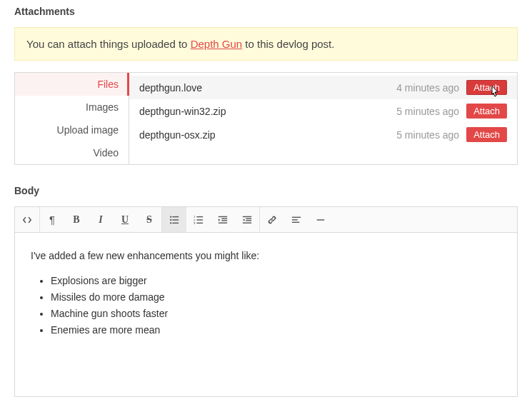 This screenshot has width=532, height=407. What do you see at coordinates (76, 220) in the screenshot?
I see `bold-icon: B` at bounding box center [76, 220].